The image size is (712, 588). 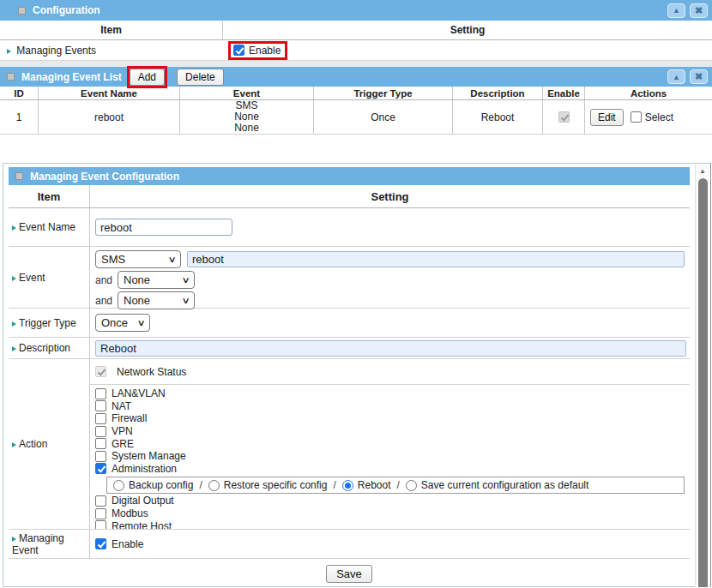 I want to click on row-actions: Edit Select, so click(x=649, y=117).